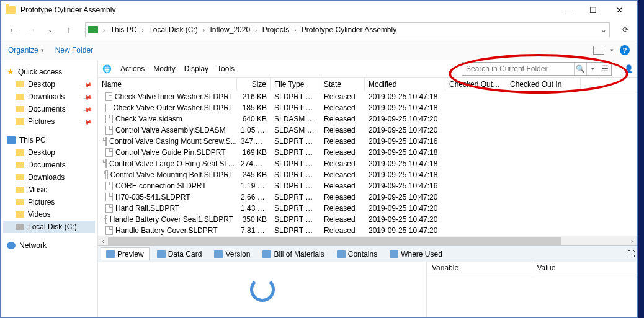 Image resolution: width=644 pixels, height=318 pixels. Describe the element at coordinates (604, 30) in the screenshot. I see `chevron-down-icon: ⌄` at that location.